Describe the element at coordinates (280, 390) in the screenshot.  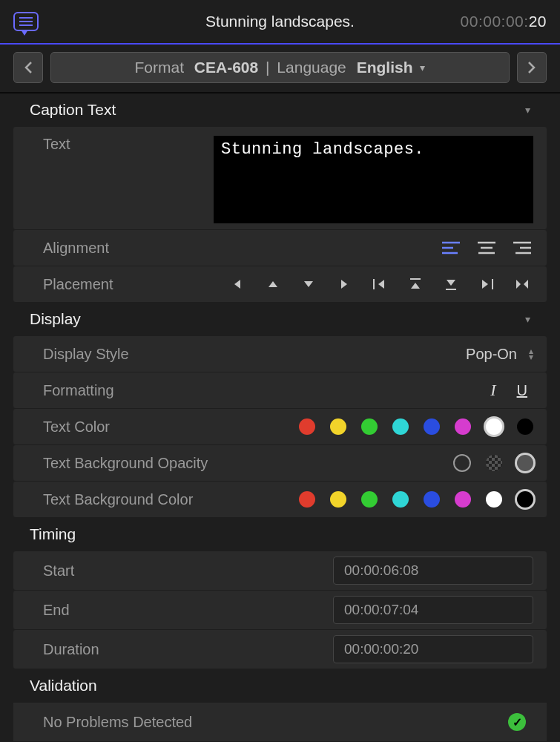
I see `formatting-row: Formatting I U` at that location.